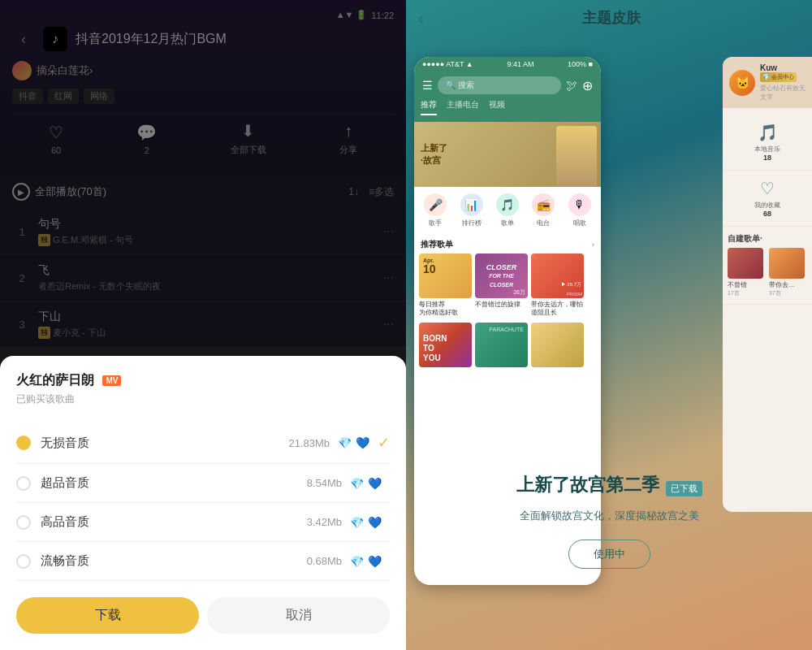  Describe the element at coordinates (65, 71) in the screenshot. I see `user-name: 摘朵白莲花›` at that location.